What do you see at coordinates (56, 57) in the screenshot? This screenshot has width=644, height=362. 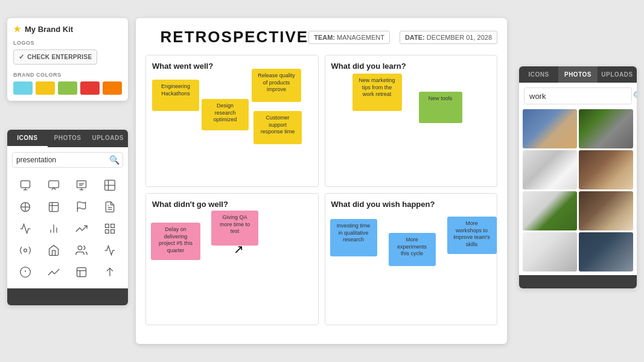 I see `check-enterprise-button: ✓ CHECK ENTERPRISE` at bounding box center [56, 57].